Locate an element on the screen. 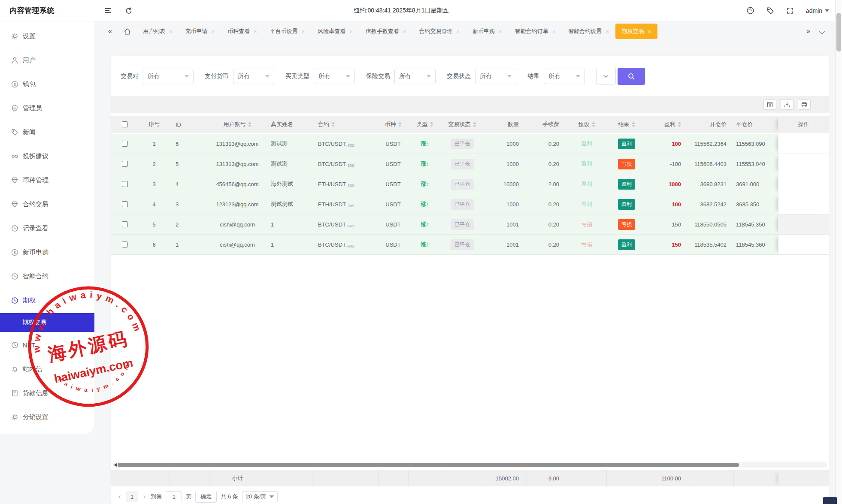  expand-filters-button is located at coordinates (606, 76).